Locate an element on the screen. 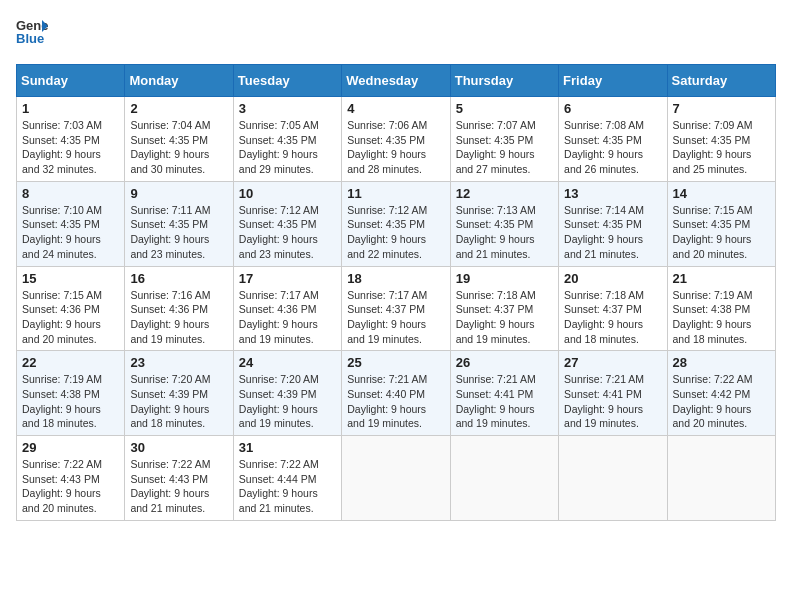 This screenshot has width=792, height=612. page-header: General Blue is located at coordinates (396, 34).